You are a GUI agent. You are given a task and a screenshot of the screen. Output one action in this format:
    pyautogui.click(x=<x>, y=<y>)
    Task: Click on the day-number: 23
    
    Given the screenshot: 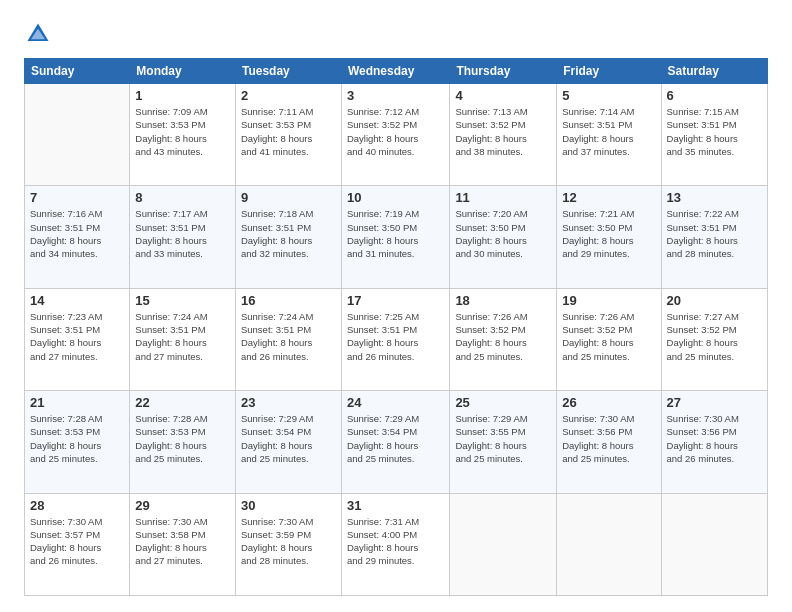 What is the action you would take?
    pyautogui.click(x=288, y=402)
    